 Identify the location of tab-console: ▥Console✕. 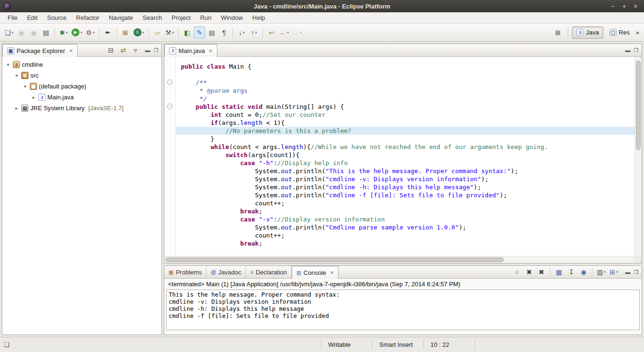
(315, 273).